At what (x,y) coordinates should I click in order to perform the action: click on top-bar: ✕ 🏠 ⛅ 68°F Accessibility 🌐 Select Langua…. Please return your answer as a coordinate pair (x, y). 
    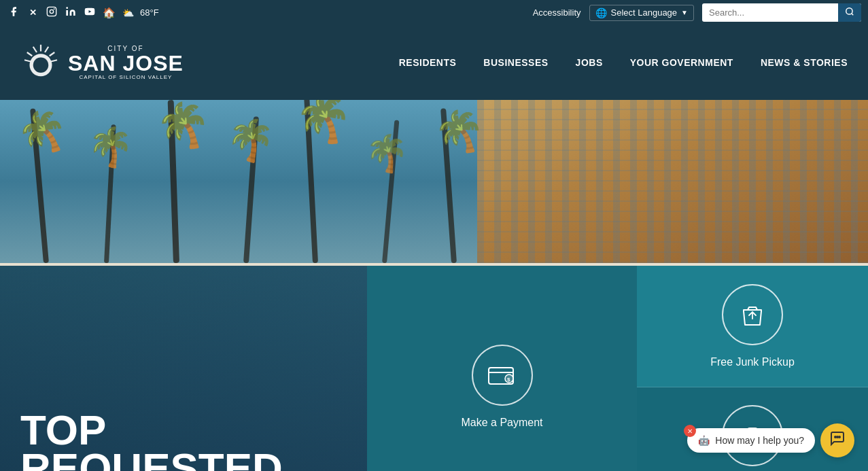
    Looking at the image, I should click on (434, 12).